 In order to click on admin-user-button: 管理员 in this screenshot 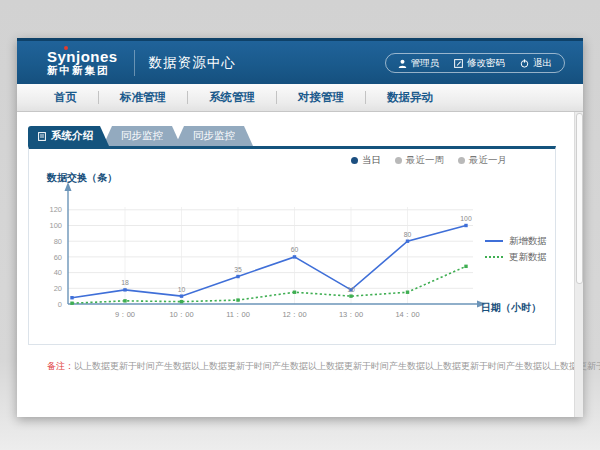, I will do `click(419, 64)`.